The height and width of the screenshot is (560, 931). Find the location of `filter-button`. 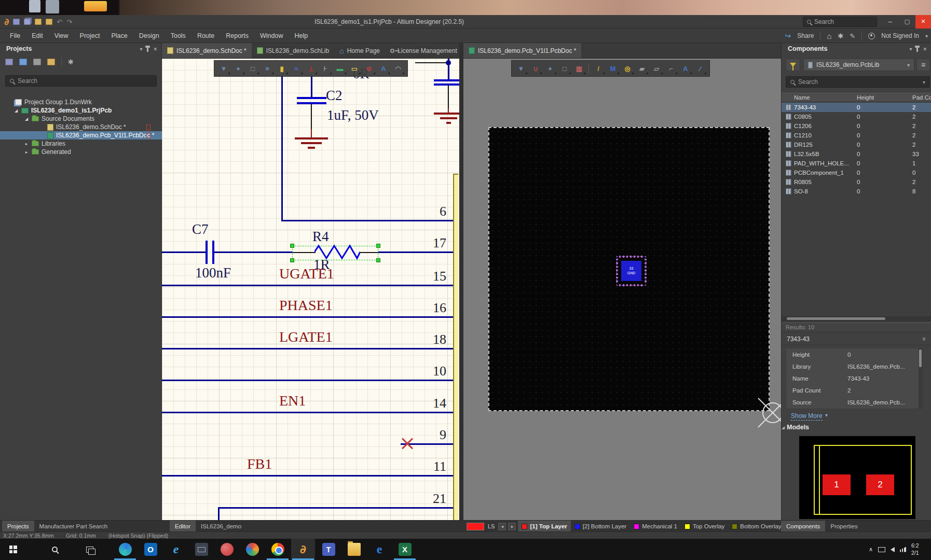

filter-button is located at coordinates (793, 65).